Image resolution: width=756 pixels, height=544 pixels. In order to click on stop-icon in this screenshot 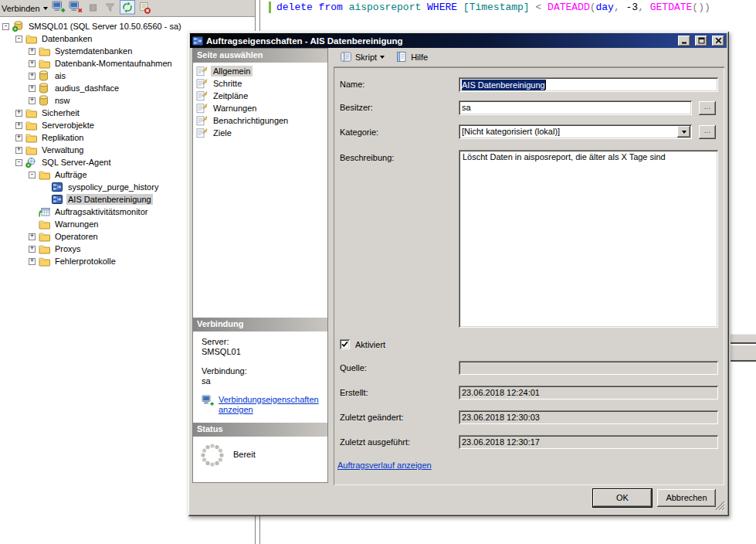, I will do `click(93, 8)`.